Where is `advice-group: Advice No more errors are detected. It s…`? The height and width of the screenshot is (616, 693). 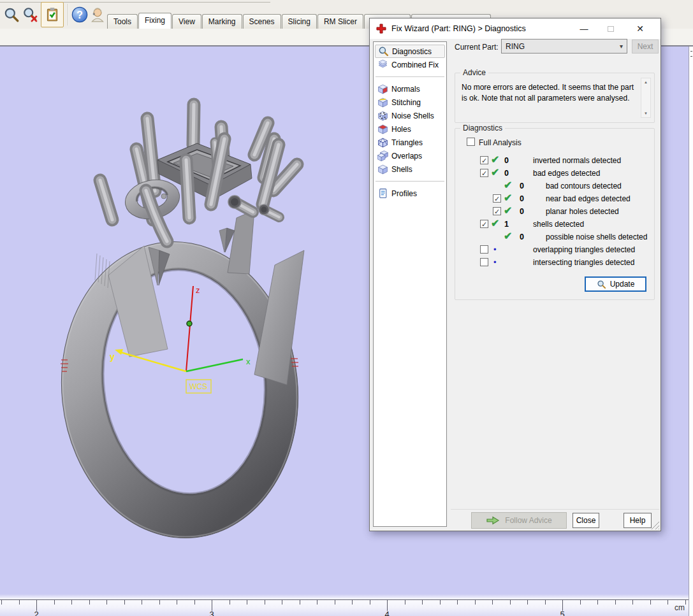 advice-group: Advice No more errors are detected. It s… is located at coordinates (555, 98).